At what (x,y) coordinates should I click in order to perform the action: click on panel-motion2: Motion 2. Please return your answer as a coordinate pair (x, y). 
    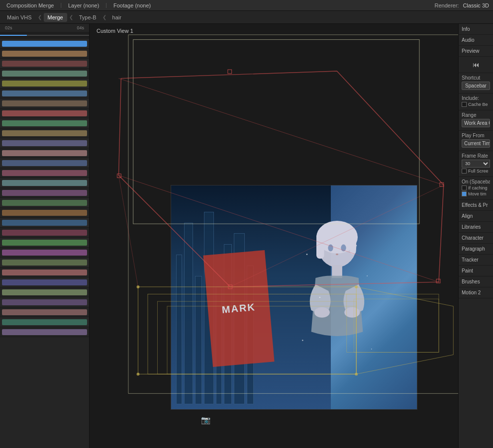
    Looking at the image, I should click on (476, 293).